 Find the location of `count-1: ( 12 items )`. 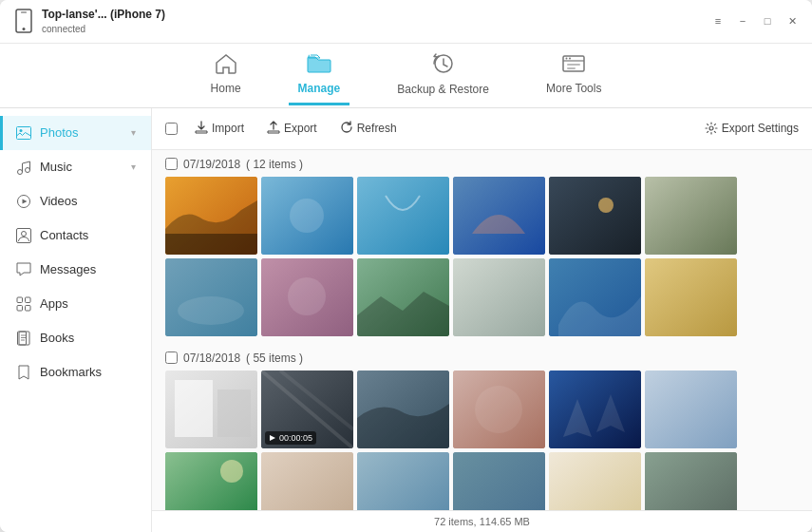

count-1: ( 12 items ) is located at coordinates (274, 164).